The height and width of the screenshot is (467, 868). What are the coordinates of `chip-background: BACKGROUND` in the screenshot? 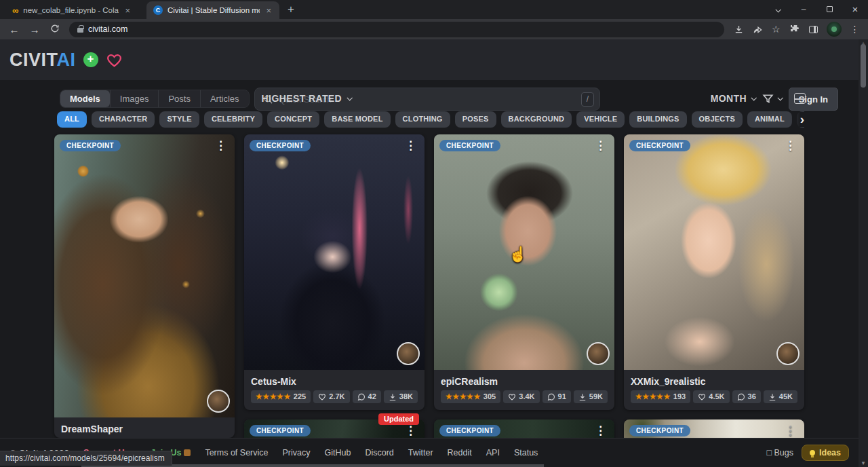 It's located at (537, 119).